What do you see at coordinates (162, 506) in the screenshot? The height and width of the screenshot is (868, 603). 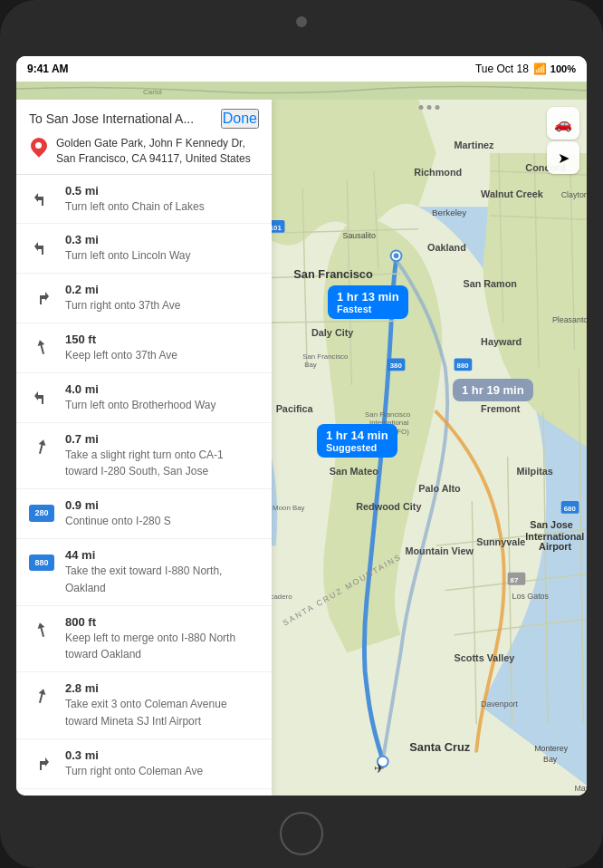 I see `step-distance: 0.9 mi` at bounding box center [162, 506].